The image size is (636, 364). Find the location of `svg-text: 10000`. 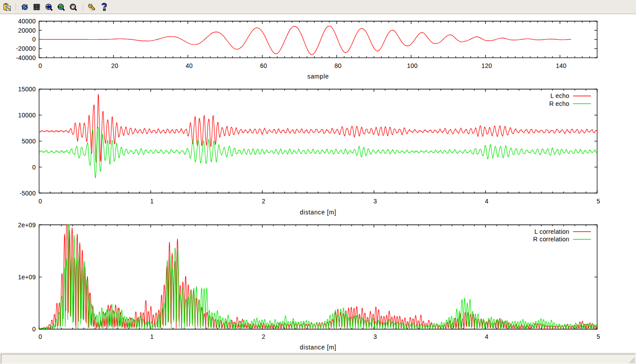

svg-text: 10000 is located at coordinates (27, 115).